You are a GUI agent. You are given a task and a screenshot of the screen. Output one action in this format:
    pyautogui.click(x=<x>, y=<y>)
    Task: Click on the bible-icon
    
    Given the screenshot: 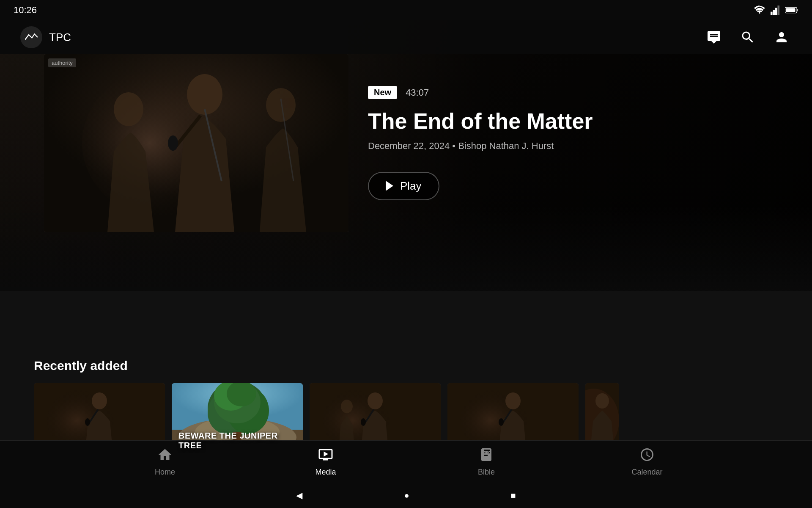 What is the action you would take?
    pyautogui.click(x=486, y=456)
    